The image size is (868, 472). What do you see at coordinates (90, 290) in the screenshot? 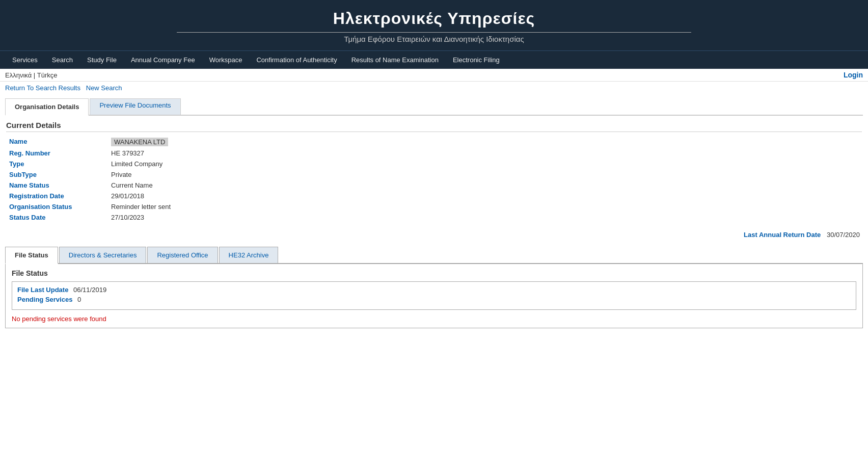
I see `file-last-update-value: 06/11/2019` at bounding box center [90, 290].